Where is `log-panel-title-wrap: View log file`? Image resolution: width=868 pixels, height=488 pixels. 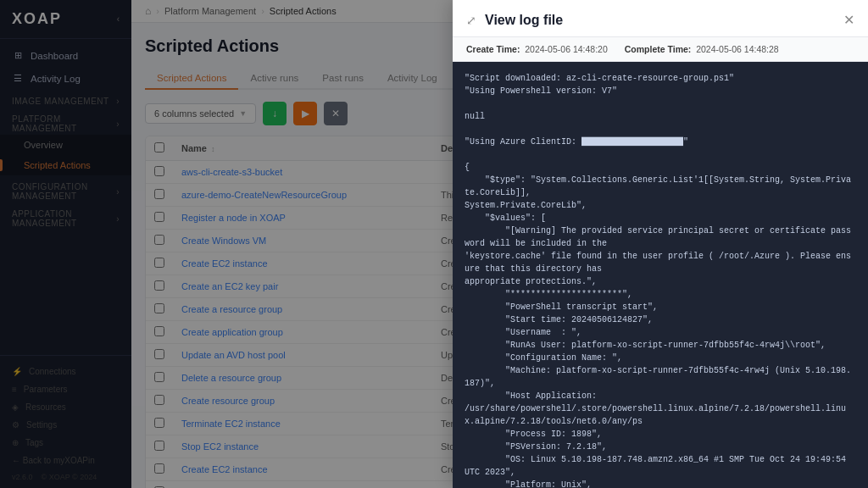 log-panel-title-wrap: View log file is located at coordinates (665, 20).